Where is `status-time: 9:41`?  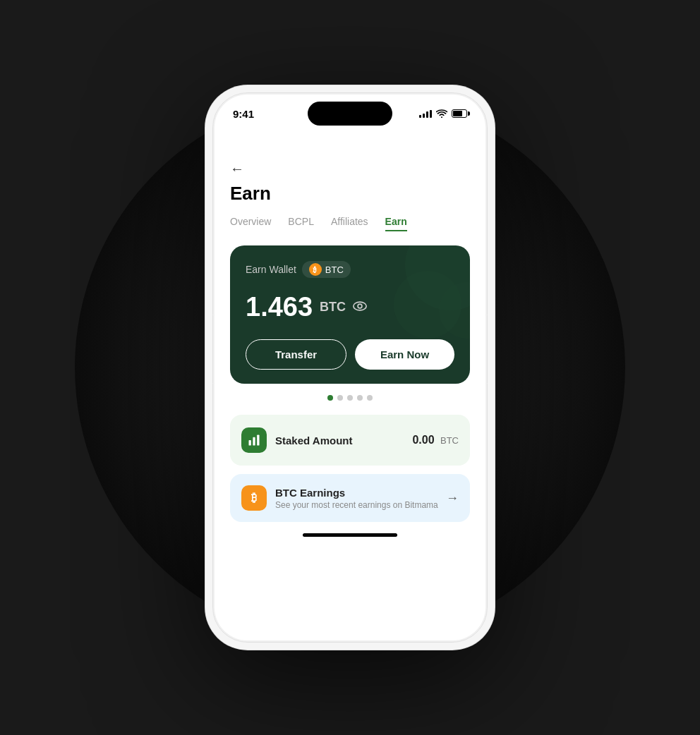
status-time: 9:41 is located at coordinates (243, 114).